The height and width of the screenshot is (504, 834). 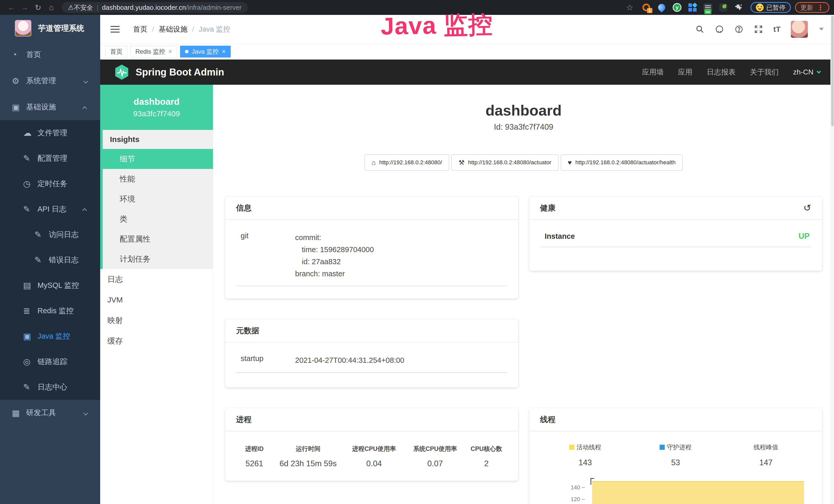 What do you see at coordinates (50, 107) in the screenshot?
I see `sidebar-item-infra: ▣ 基础设施` at bounding box center [50, 107].